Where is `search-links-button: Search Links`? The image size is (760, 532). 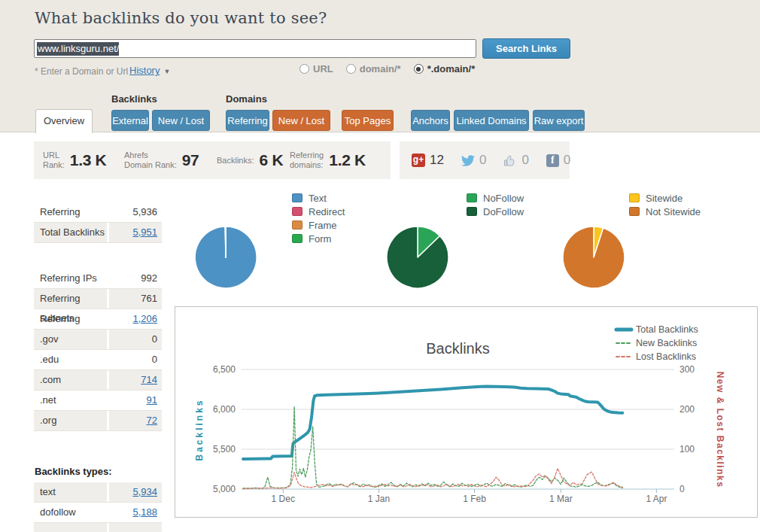 search-links-button: Search Links is located at coordinates (527, 48).